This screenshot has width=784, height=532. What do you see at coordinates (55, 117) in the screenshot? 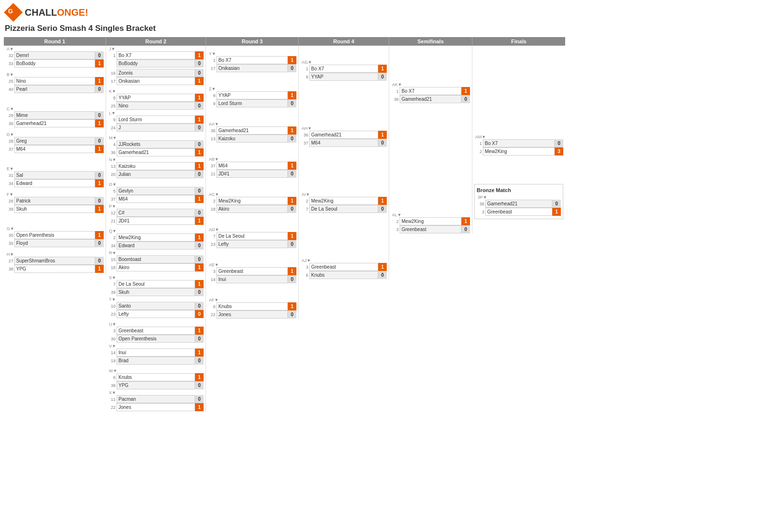
I see `r1-group-c: C▼ 29 Mime 0 36 Gamerhead21 1` at bounding box center [55, 117].